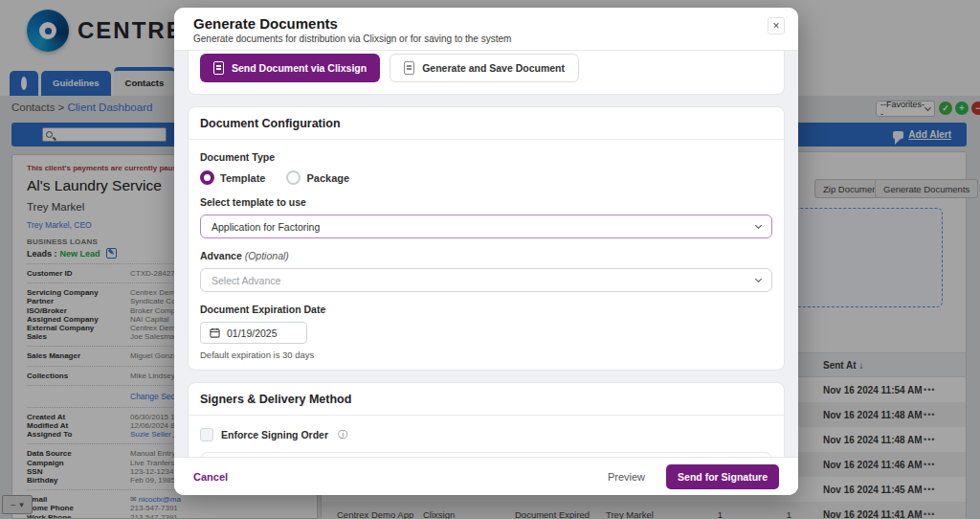 The height and width of the screenshot is (519, 980). What do you see at coordinates (207, 178) in the screenshot?
I see `radio-selected-icon` at bounding box center [207, 178].